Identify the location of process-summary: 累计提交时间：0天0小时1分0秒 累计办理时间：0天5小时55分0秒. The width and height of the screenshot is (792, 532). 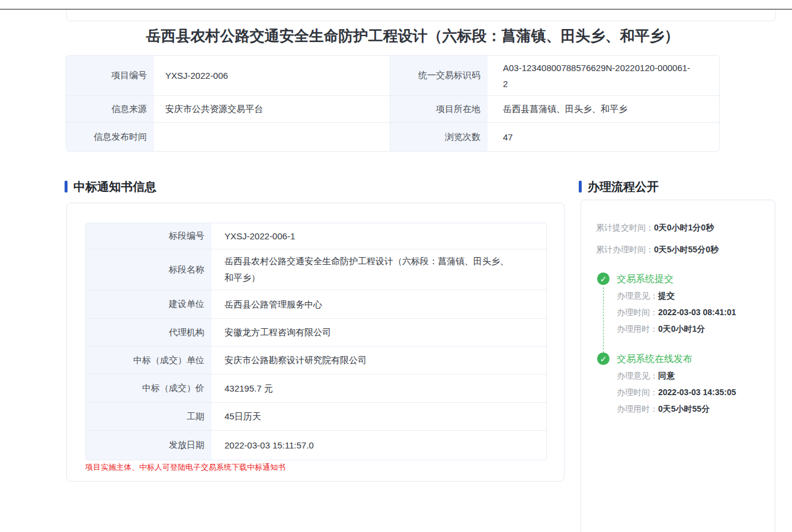
(658, 243).